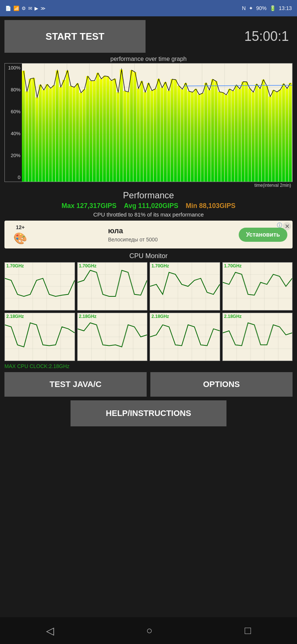 The height and width of the screenshot is (644, 297). What do you see at coordinates (210, 206) in the screenshot?
I see `stat-min: Min 88,103GIPS` at bounding box center [210, 206].